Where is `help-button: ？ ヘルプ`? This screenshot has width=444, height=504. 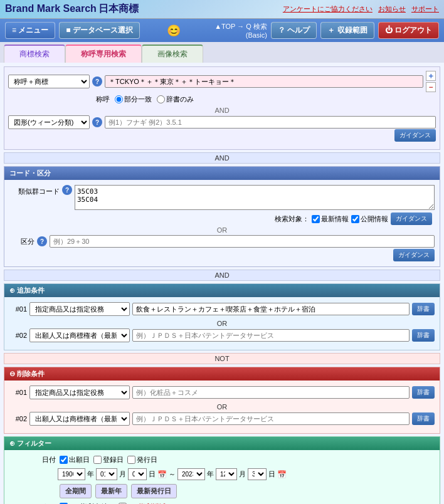 help-button: ？ ヘルプ is located at coordinates (293, 30).